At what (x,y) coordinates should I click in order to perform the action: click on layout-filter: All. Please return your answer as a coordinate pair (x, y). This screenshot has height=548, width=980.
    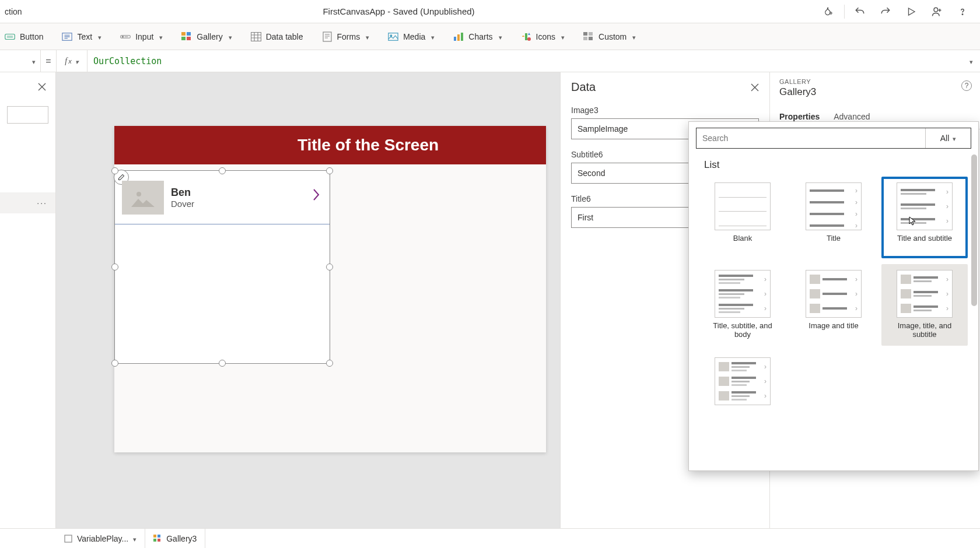
    Looking at the image, I should click on (948, 138).